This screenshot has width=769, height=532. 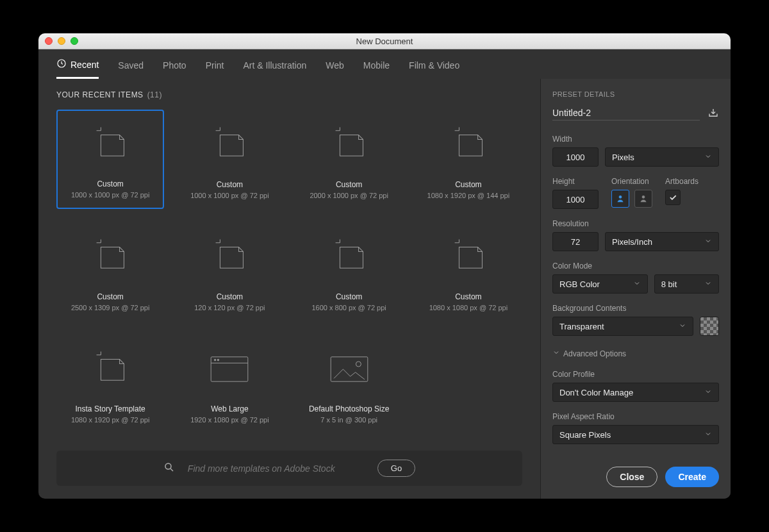 What do you see at coordinates (384, 41) in the screenshot?
I see `window-title: New Document` at bounding box center [384, 41].